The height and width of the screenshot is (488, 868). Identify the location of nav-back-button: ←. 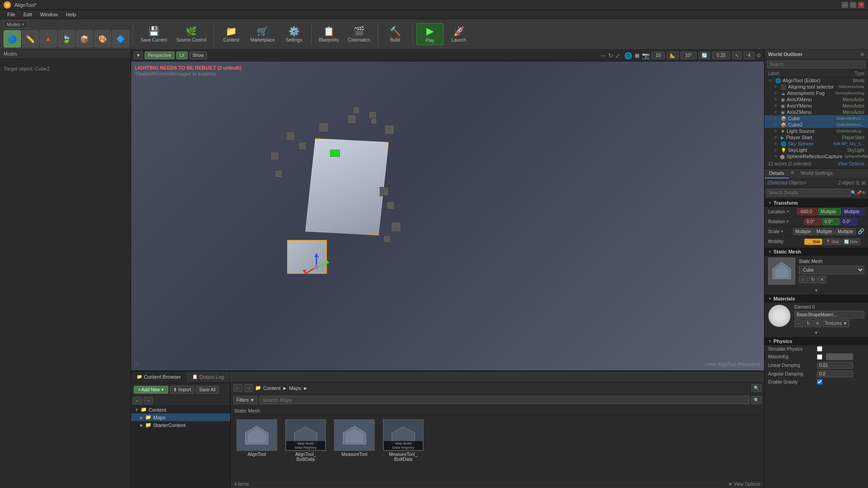
(137, 400).